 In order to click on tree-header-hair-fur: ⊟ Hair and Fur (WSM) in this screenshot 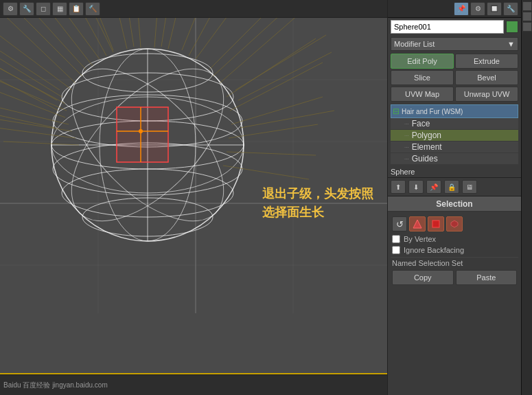, I will do `click(454, 111)`.